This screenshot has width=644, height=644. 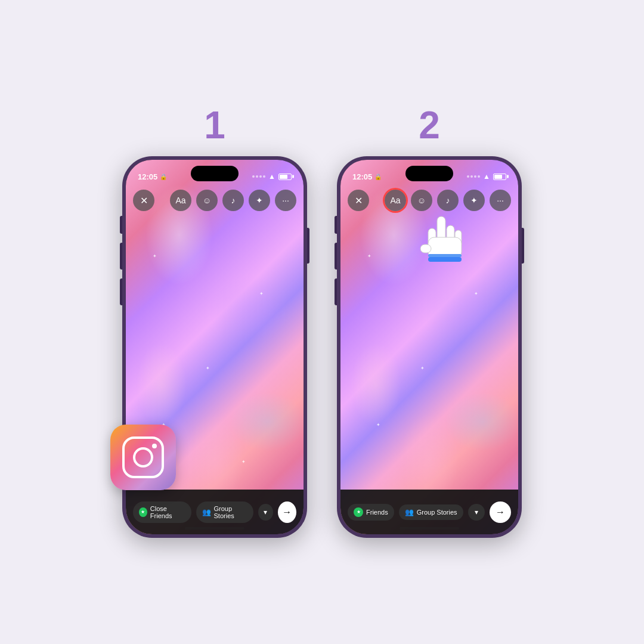 What do you see at coordinates (377, 512) in the screenshot?
I see `phone-2-close-friends-label: Friends` at bounding box center [377, 512].